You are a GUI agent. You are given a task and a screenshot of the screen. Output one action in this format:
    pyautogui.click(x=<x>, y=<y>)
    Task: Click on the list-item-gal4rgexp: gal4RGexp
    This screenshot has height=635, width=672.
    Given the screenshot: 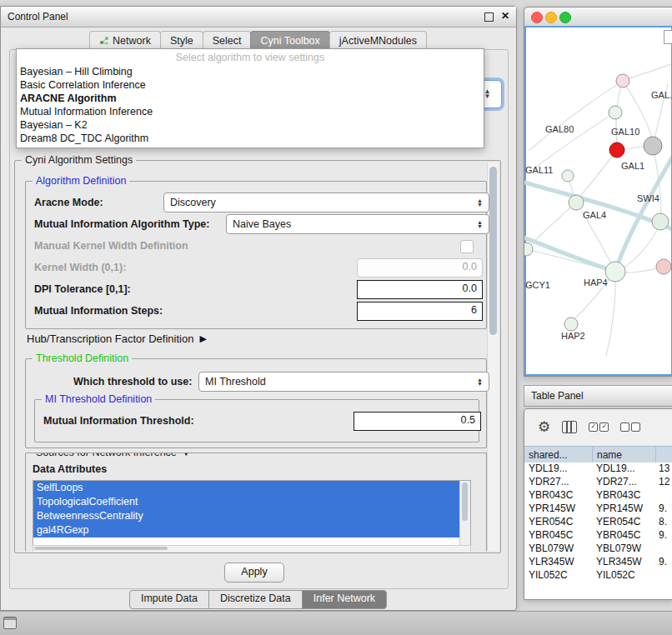 What is the action you would take?
    pyautogui.click(x=247, y=530)
    